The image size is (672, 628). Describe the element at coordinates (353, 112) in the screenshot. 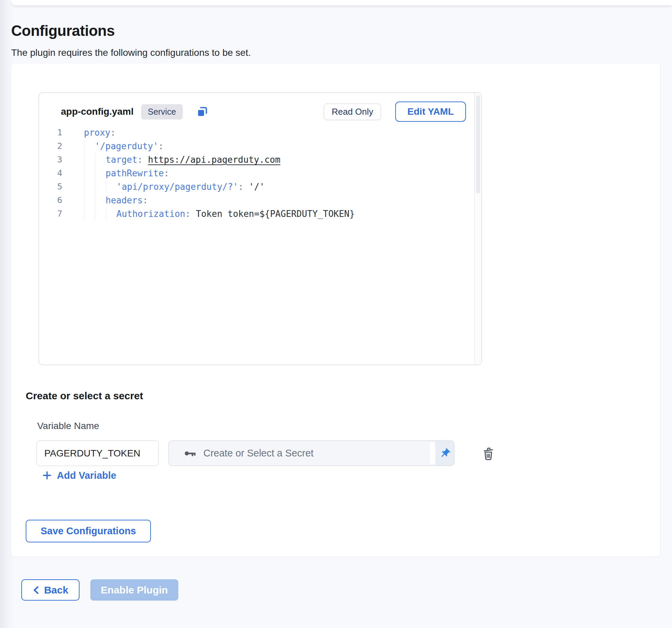

I see `read-only-badge: Read Only` at that location.